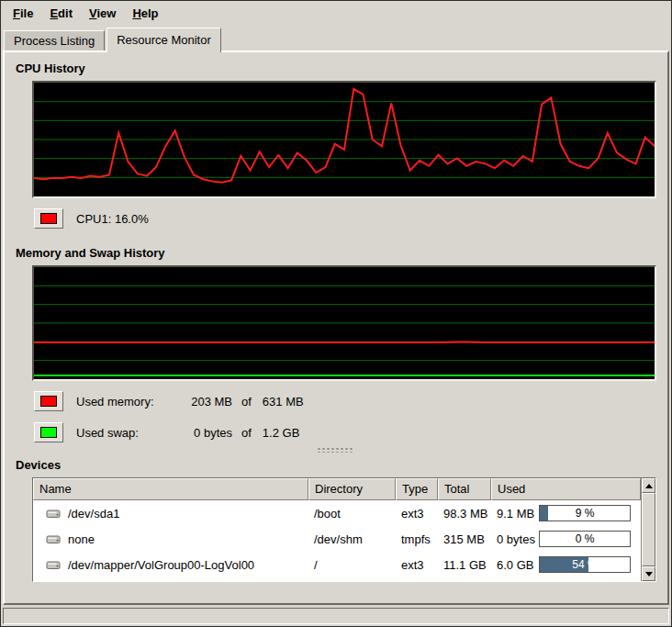 This screenshot has width=672, height=627. What do you see at coordinates (585, 565) in the screenshot?
I see `usage-percent: 54 %` at bounding box center [585, 565].